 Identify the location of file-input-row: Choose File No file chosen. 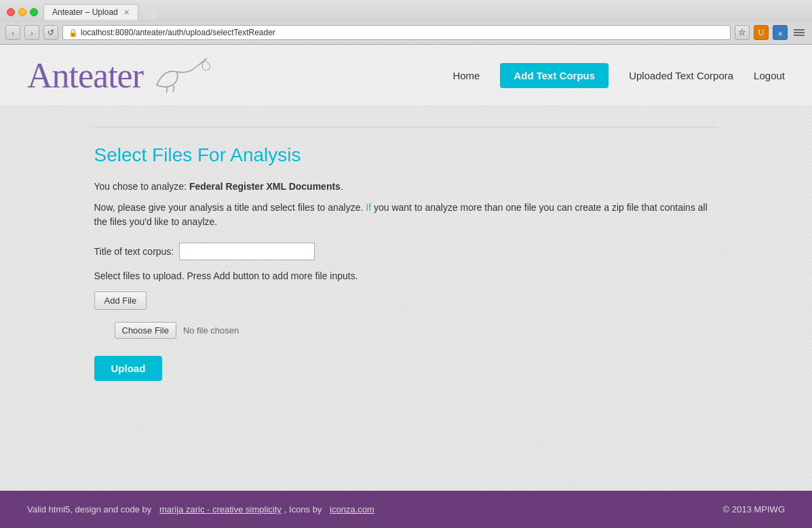
(417, 331).